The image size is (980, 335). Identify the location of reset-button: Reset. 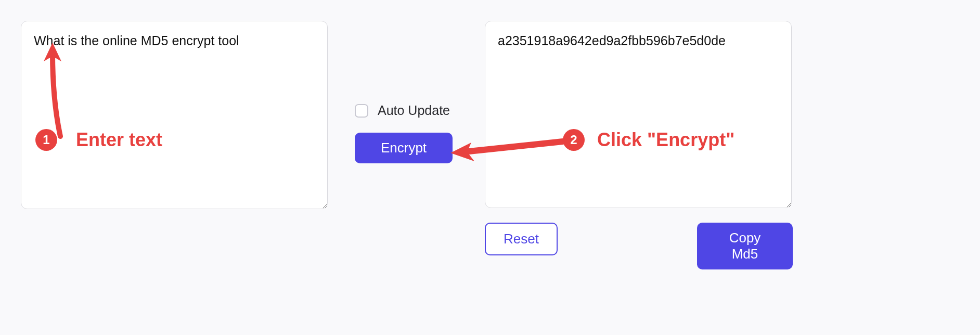
(521, 239).